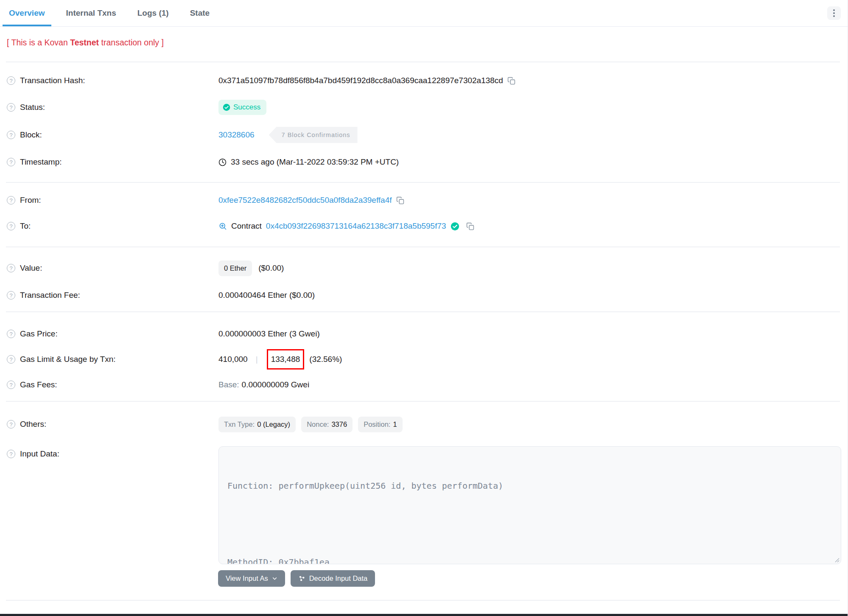  I want to click on gas-used-percent: (32.56%), so click(326, 359).